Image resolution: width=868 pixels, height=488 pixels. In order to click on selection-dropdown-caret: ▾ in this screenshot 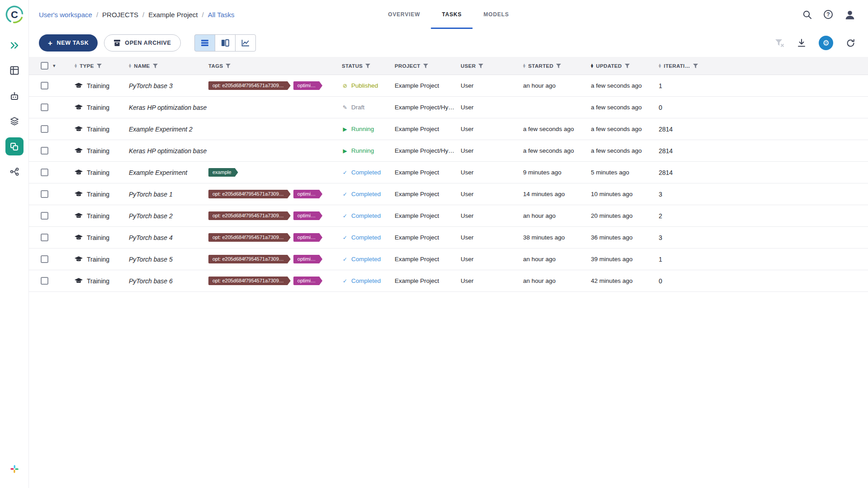, I will do `click(54, 66)`.